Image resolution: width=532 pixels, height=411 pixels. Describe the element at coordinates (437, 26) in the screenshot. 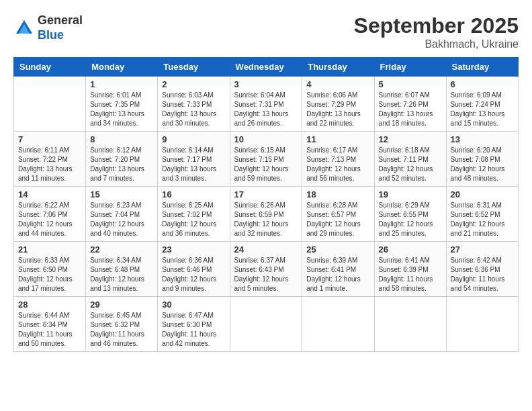

I see `month-title: September 2025` at that location.